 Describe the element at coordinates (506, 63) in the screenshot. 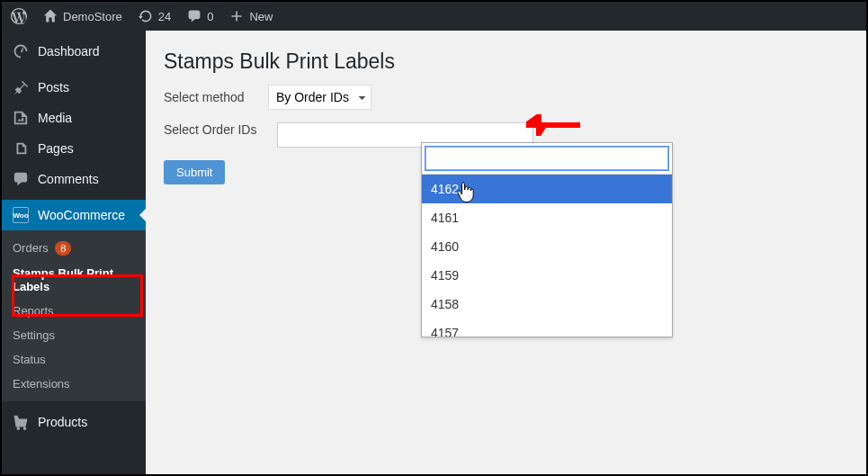

I see `page-title: Stamps Bulk Print Labels` at that location.